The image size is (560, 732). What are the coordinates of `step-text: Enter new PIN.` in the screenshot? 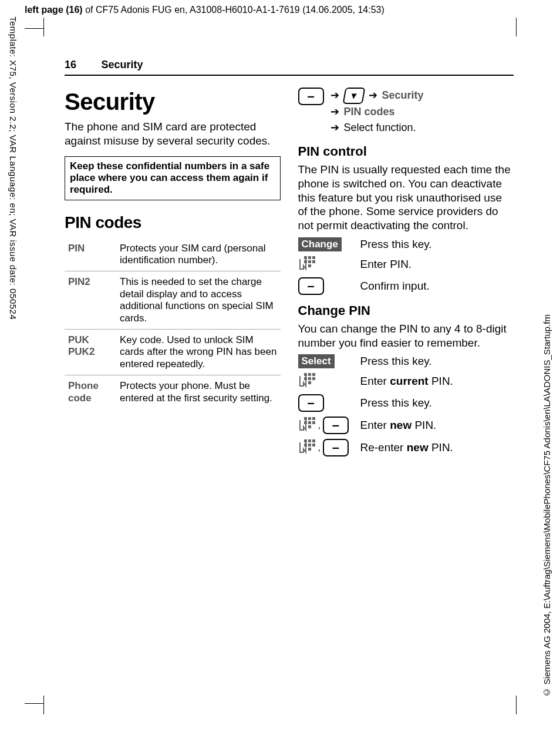 It's located at (399, 425).